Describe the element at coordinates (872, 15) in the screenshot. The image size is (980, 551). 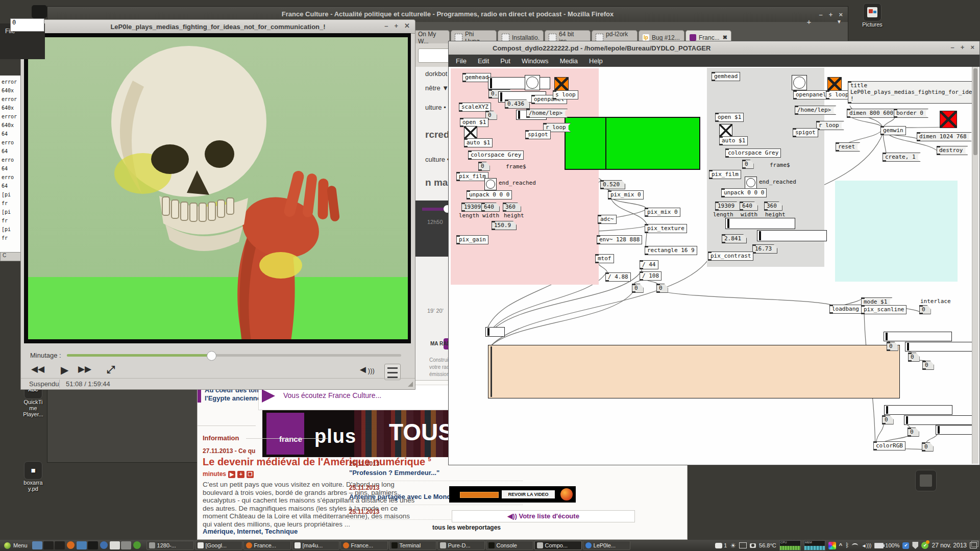
I see `desktop-icon-pictures: Pictures` at that location.